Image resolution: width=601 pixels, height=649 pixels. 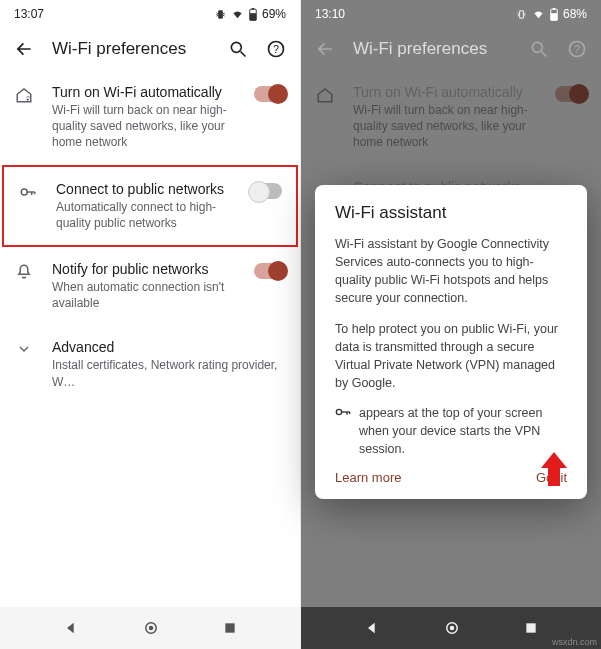 What do you see at coordinates (451, 431) in the screenshot?
I see `dialog-text-3: appears at the top of your screen when y…` at bounding box center [451, 431].